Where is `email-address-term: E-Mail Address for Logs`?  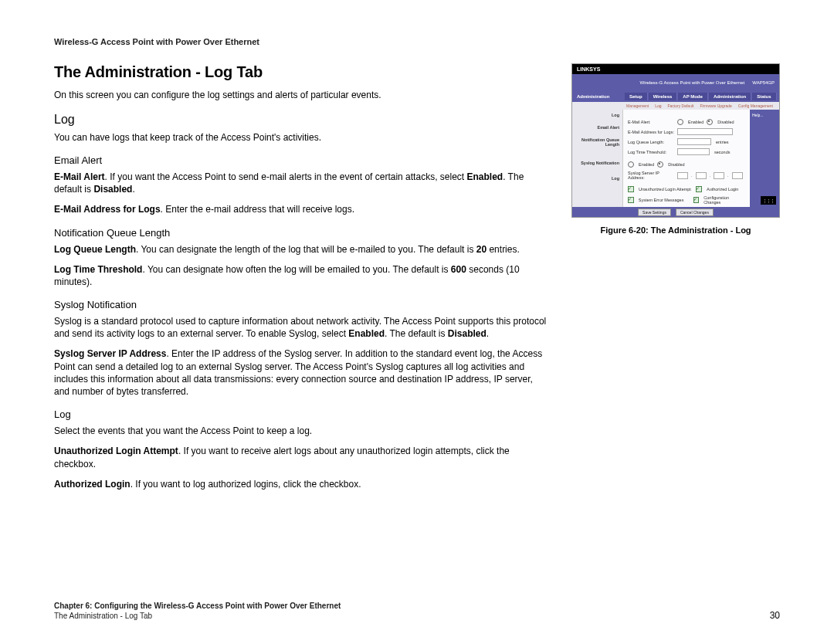 email-address-term: E-Mail Address for Logs is located at coordinates (107, 209).